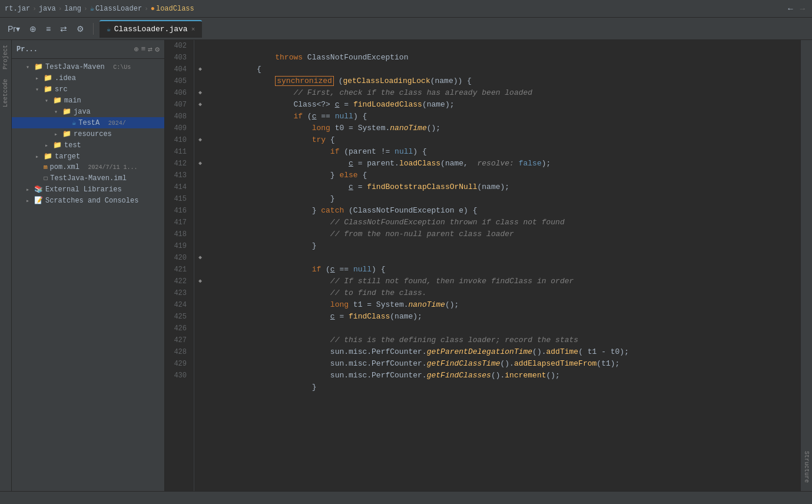  I want to click on gutter-410: ◆, so click(200, 140).